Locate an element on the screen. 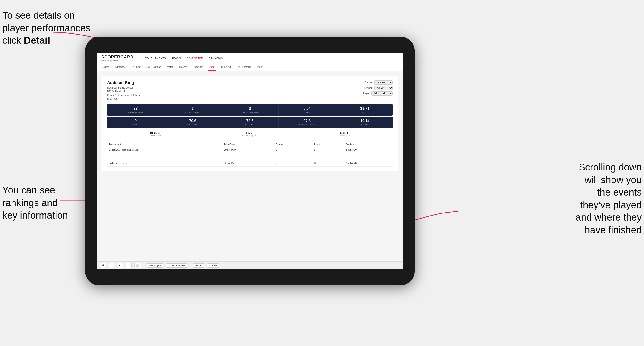  annotation-bottom-right: Scrolling down will show you the events … is located at coordinates (608, 199).